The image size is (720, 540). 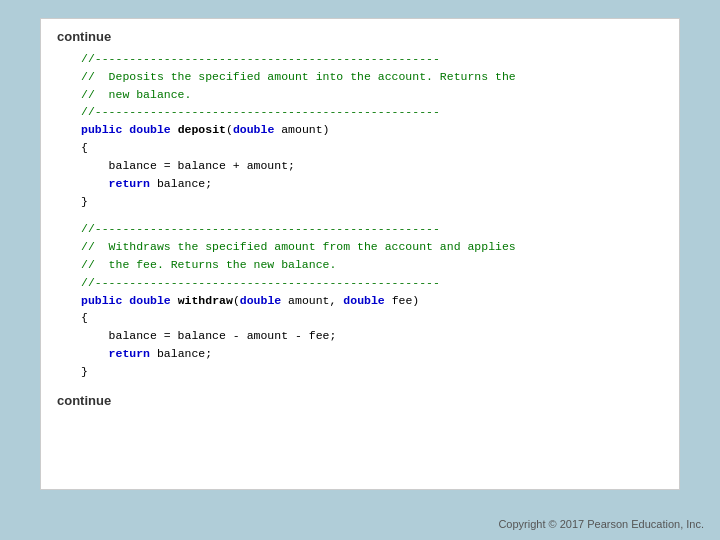 I want to click on code-line: balance = balance - amount - fee;, so click(x=372, y=336).